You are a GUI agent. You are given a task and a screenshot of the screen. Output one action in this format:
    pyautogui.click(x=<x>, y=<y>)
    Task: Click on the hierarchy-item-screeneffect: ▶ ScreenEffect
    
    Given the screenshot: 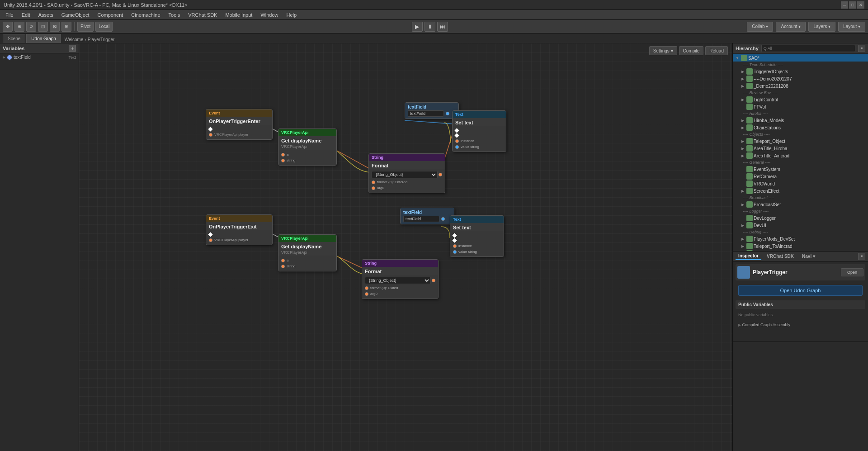 What is the action you would take?
    pyautogui.click(x=800, y=191)
    